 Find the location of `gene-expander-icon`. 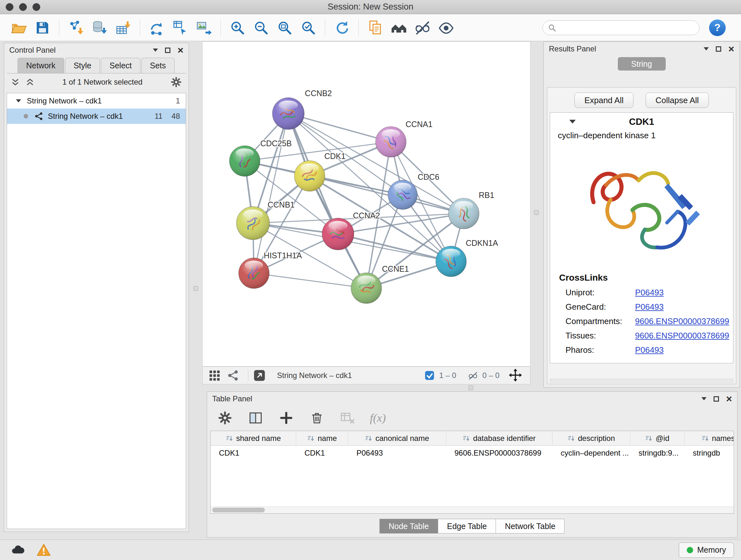

gene-expander-icon is located at coordinates (572, 122).